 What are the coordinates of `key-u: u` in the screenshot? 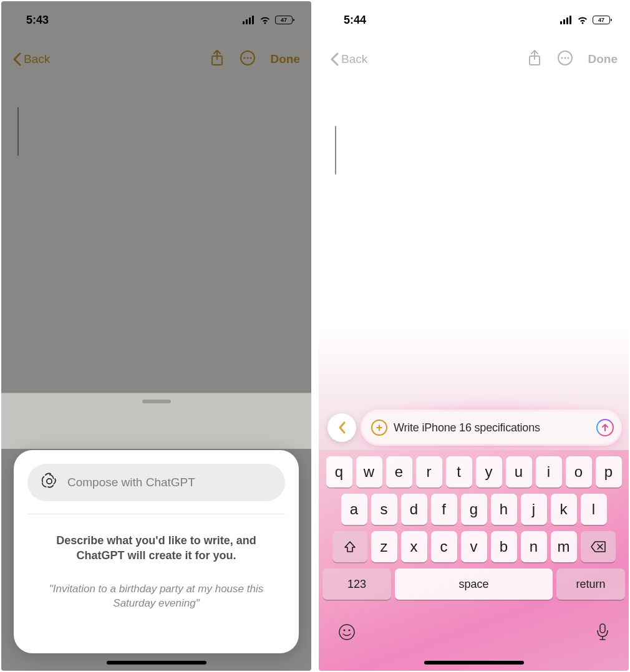 It's located at (519, 472).